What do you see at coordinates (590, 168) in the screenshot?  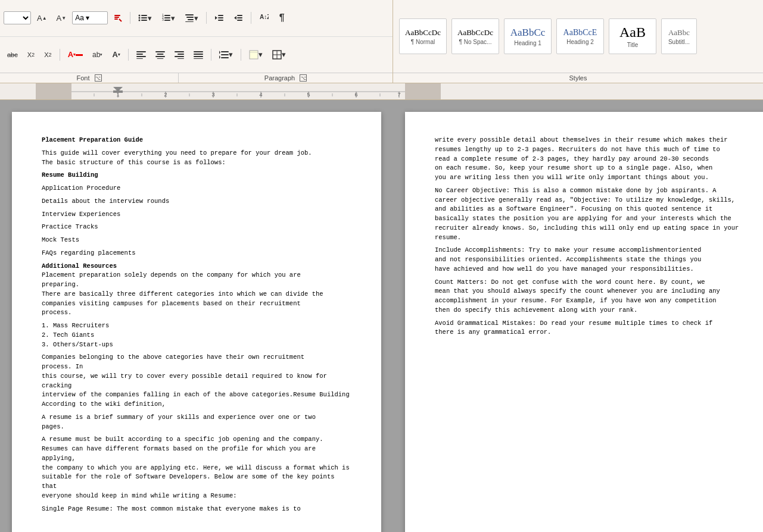 I see `doc-line: on each resume. So, keep your resume sho…` at bounding box center [590, 168].